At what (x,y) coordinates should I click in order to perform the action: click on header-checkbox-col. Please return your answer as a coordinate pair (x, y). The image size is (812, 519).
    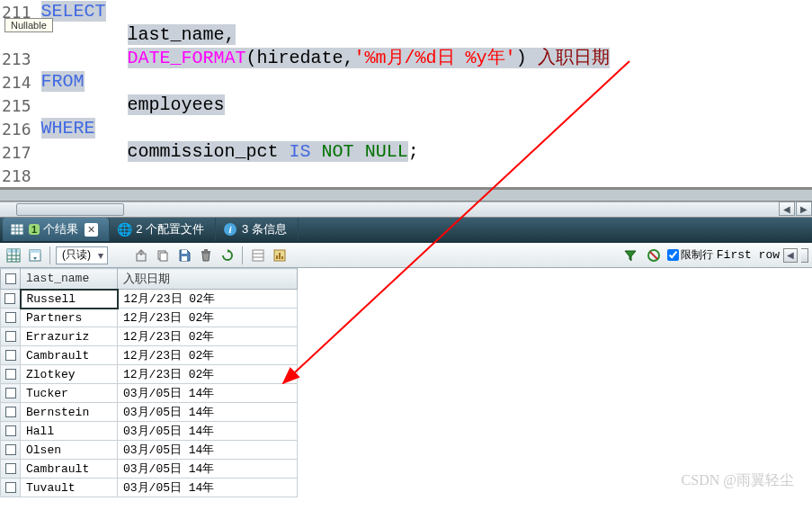
    Looking at the image, I should click on (11, 279).